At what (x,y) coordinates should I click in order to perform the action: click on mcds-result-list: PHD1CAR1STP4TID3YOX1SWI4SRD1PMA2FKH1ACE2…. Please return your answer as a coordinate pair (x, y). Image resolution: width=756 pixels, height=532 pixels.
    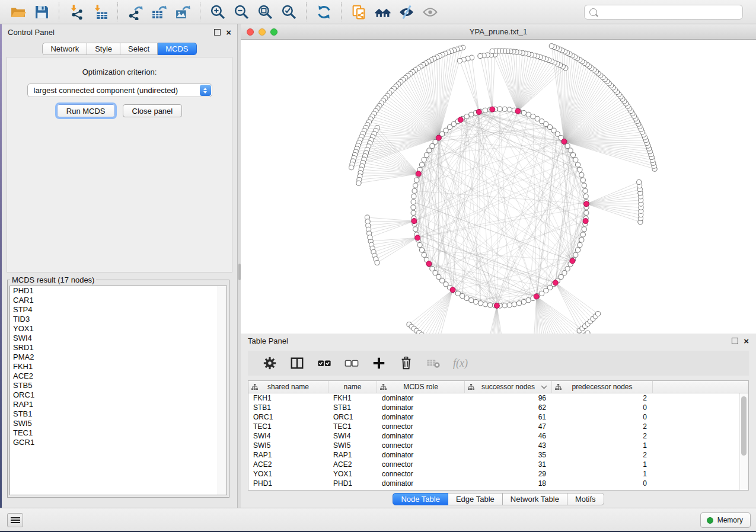
    Looking at the image, I should click on (119, 390).